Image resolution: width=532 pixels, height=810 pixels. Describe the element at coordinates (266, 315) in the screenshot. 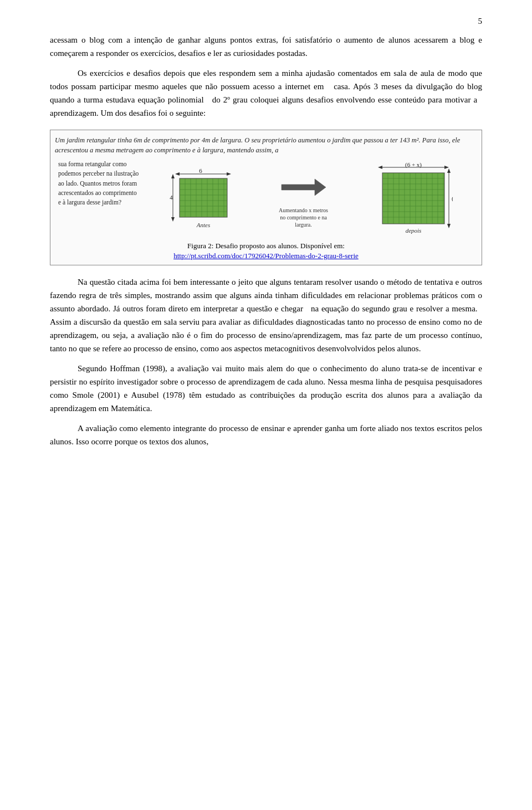

I see `paragraph-3: Na questão citada acima foi bem interess…` at that location.